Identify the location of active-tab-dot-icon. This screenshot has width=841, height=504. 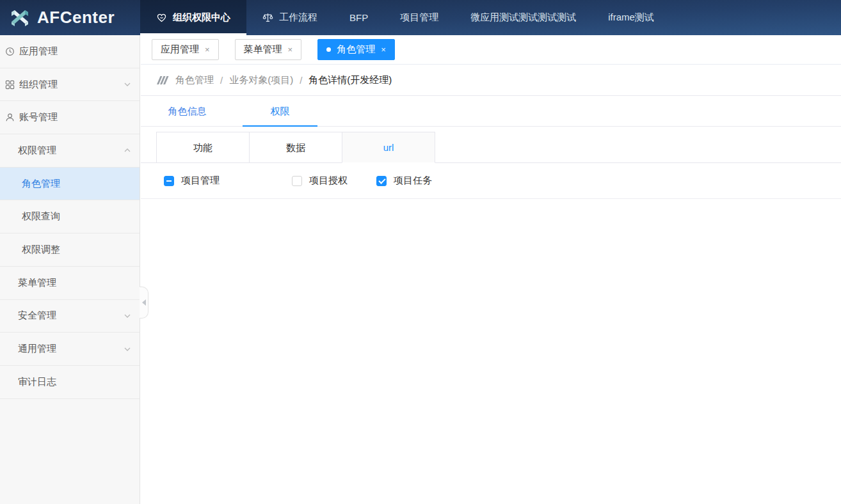
(329, 50).